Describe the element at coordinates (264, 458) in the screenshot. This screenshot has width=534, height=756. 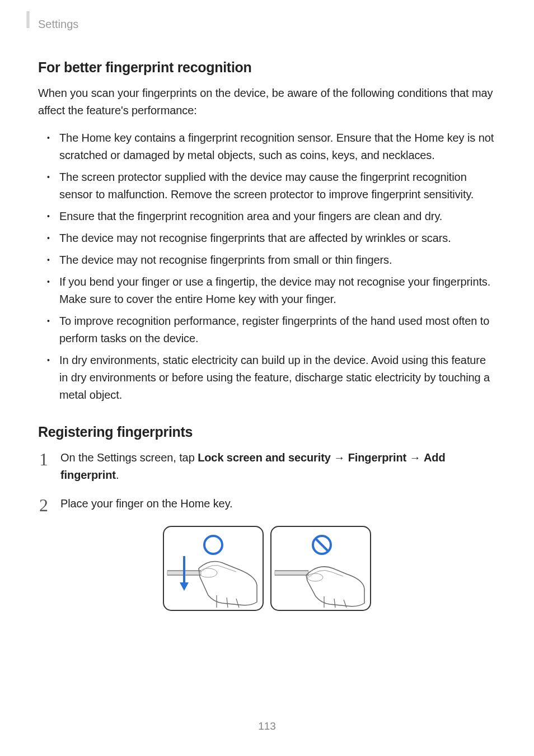
I see `step-action-1: Lock screen and security` at that location.